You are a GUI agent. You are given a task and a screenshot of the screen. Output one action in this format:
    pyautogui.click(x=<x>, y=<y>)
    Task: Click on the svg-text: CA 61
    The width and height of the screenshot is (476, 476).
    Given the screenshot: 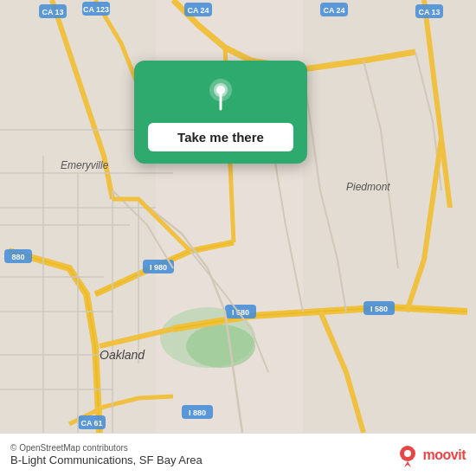 What is the action you would take?
    pyautogui.click(x=92, y=423)
    